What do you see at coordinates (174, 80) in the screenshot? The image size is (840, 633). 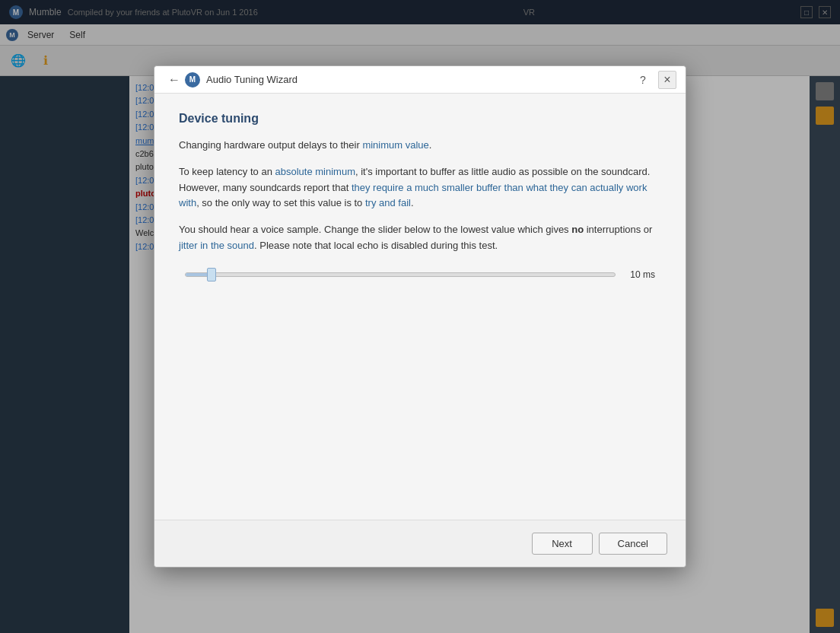 I see `back-icon: ←` at bounding box center [174, 80].